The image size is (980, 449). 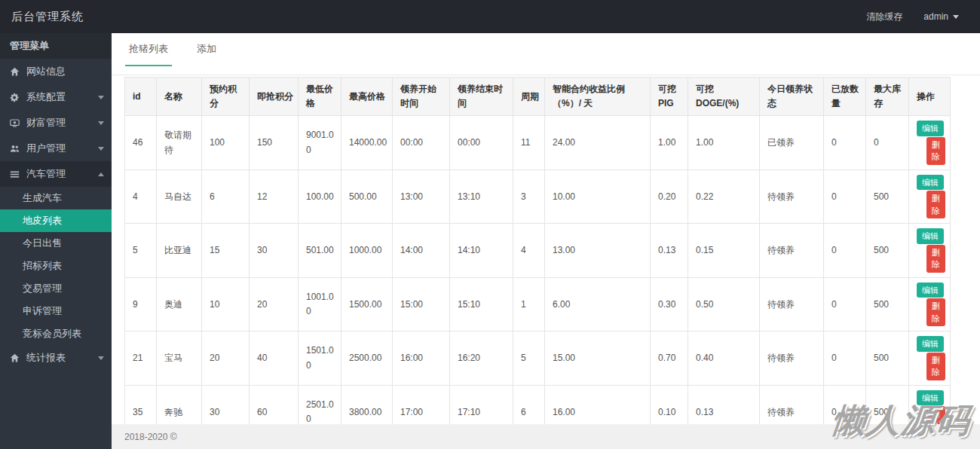 I want to click on cell-reserve-points: 100, so click(x=226, y=143).